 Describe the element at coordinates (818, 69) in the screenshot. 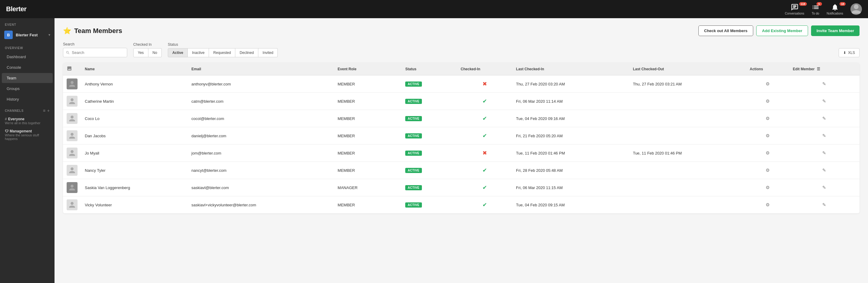

I see `column-menu-icon: ☰` at that location.